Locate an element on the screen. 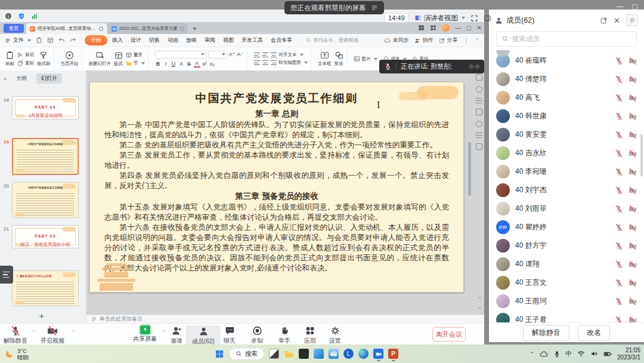 Image resolution: width=644 pixels, height=363 pixels. more-menu-icon: ⋮ is located at coordinates (466, 41).